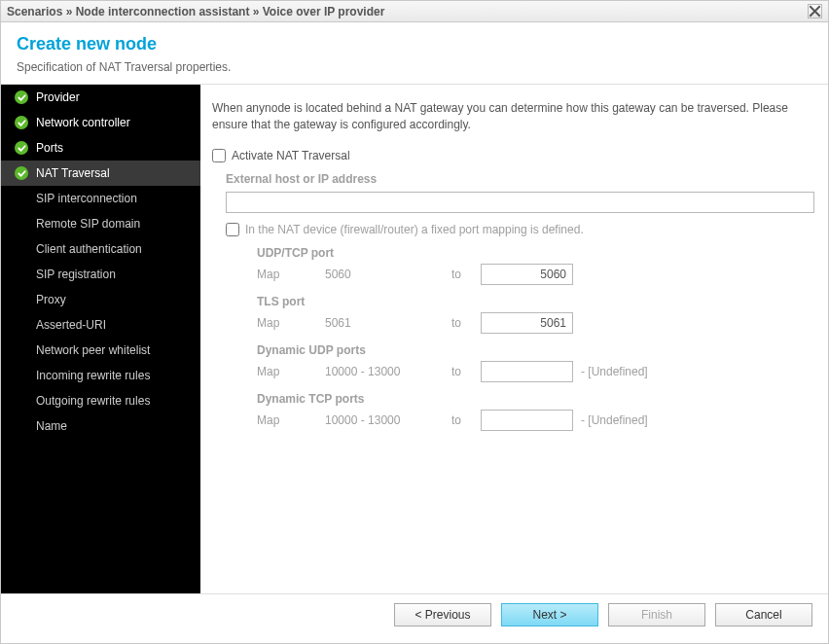  What do you see at coordinates (52, 426) in the screenshot?
I see `sidebar-item-label: Name` at bounding box center [52, 426].